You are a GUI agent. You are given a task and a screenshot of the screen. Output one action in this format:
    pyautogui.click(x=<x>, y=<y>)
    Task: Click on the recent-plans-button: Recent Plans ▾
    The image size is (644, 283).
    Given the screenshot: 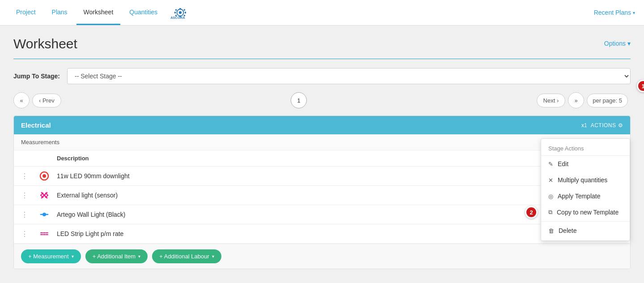 What is the action you would take?
    pyautogui.click(x=614, y=13)
    